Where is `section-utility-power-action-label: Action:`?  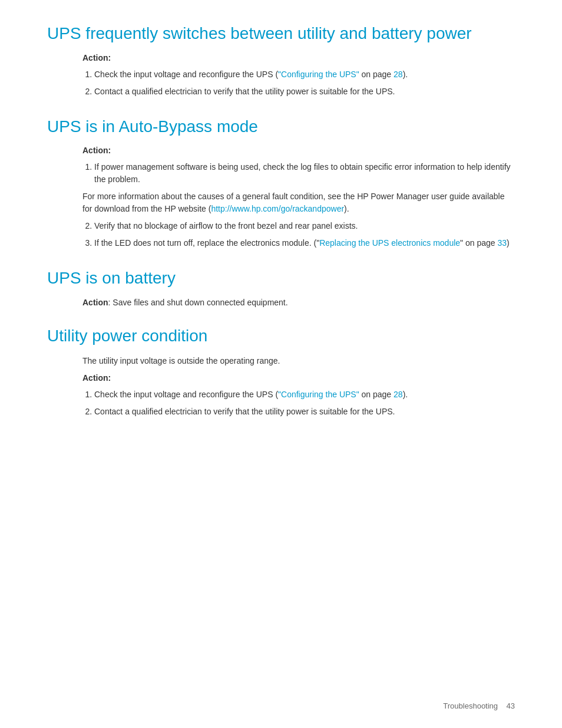 section-utility-power-action-label: Action: is located at coordinates (299, 378).